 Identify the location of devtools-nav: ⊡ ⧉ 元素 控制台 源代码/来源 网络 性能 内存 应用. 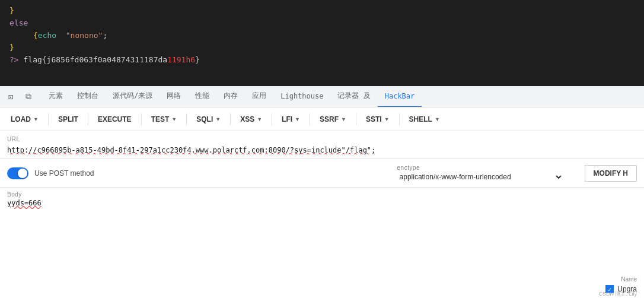
(322, 97).